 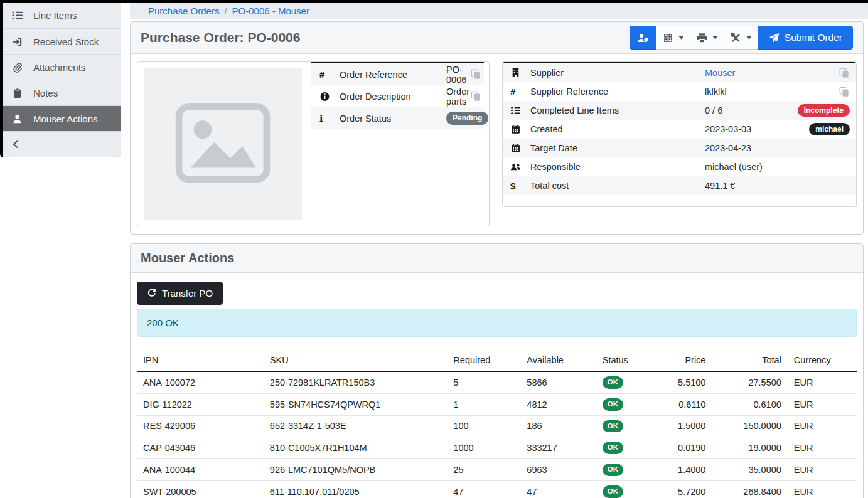 What do you see at coordinates (749, 426) in the screenshot?
I see `cell-total: 150.0000` at bounding box center [749, 426].